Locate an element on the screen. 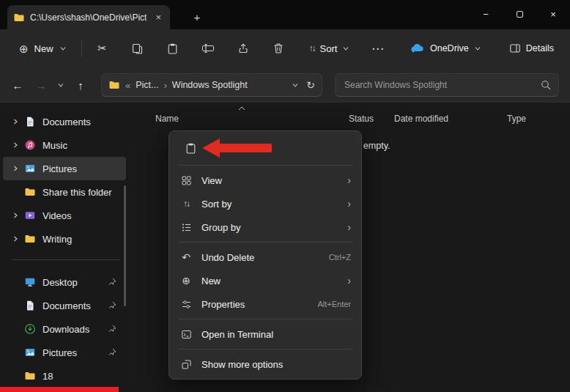 The image size is (570, 392). column-header-name: Name is located at coordinates (167, 119).